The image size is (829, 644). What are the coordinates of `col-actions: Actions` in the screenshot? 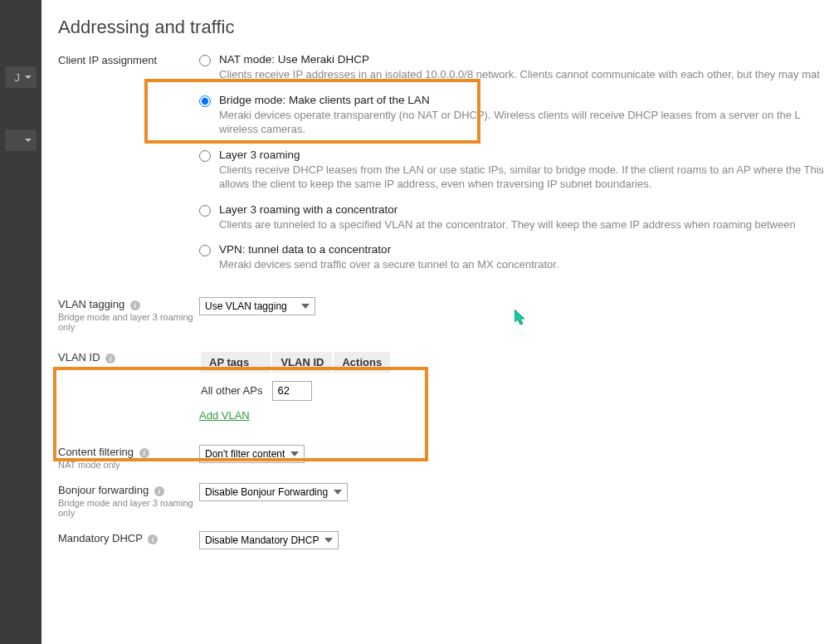 It's located at (362, 362).